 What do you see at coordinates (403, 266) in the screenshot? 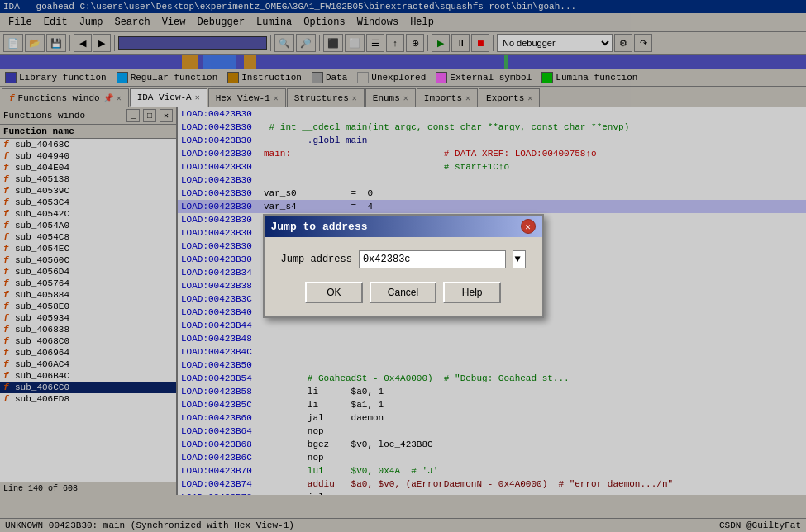
I see `jump-to-address-dialog: Jump to address ✕ Jump address ▼ OK Canc…` at bounding box center [403, 266].